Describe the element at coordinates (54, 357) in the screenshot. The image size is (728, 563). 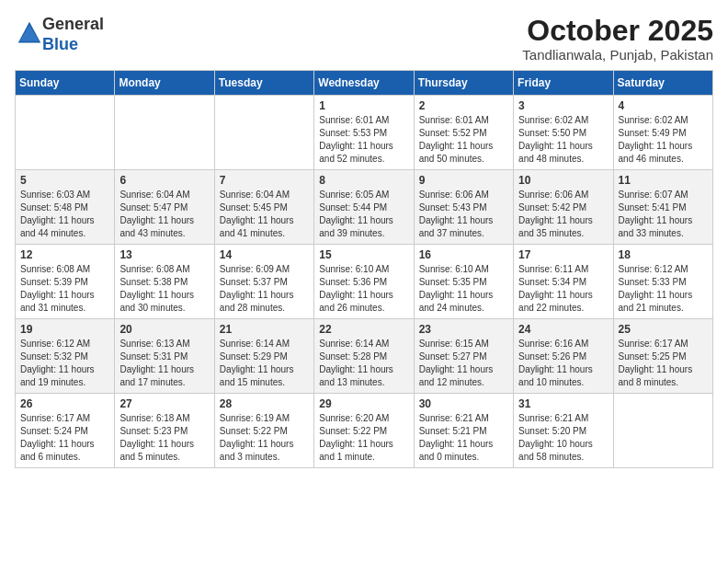
I see `sunset-text: Sunset: 5:32 PM` at that location.